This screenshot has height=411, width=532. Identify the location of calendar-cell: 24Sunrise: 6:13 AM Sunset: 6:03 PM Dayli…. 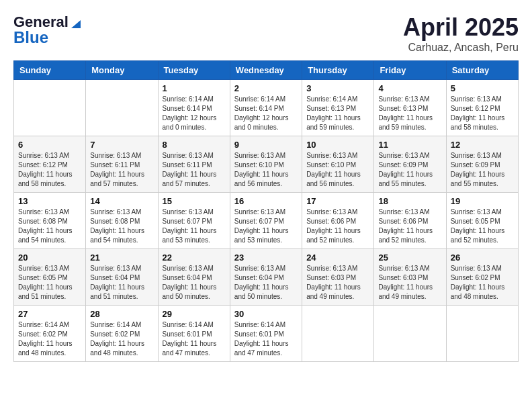
(339, 277).